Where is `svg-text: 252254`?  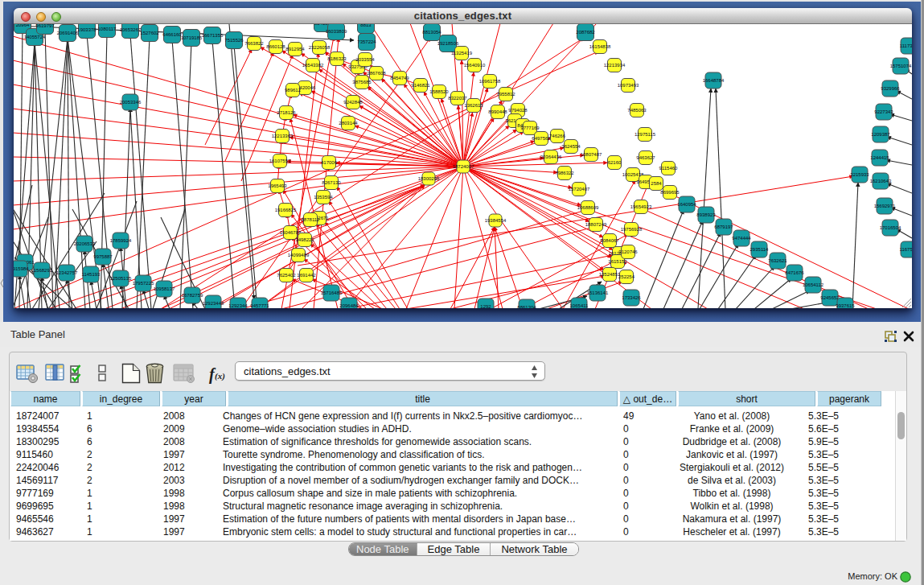
svg-text: 252254 is located at coordinates (627, 277).